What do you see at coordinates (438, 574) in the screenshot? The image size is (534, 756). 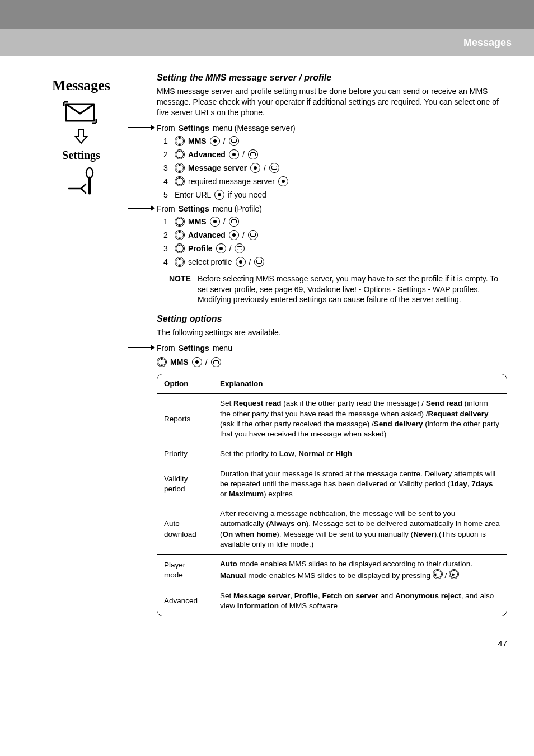 I see `left-icon` at bounding box center [438, 574].